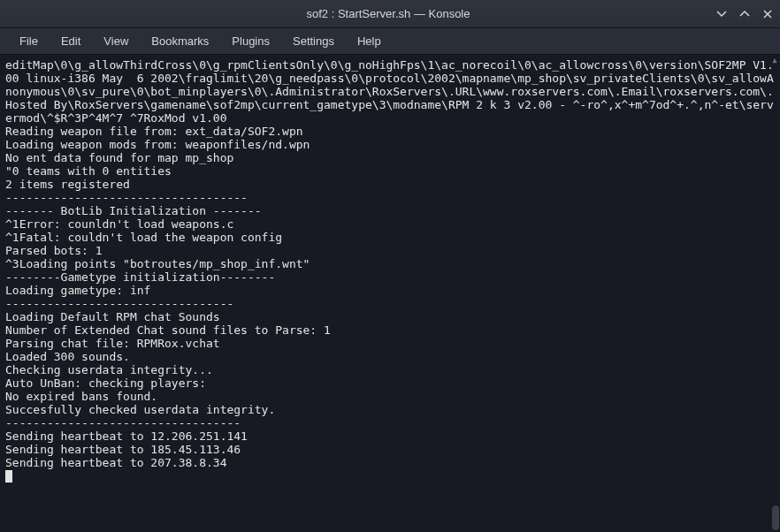  I want to click on menu-settings: Settings, so click(313, 41).